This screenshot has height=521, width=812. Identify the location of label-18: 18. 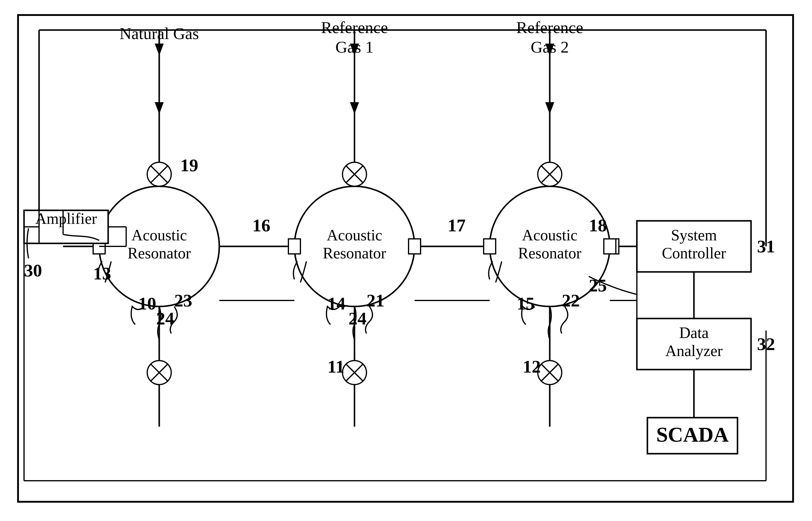
(598, 225).